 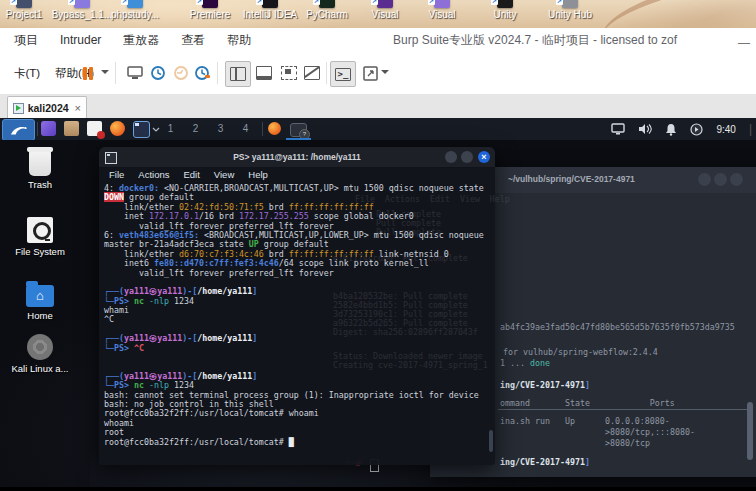 What do you see at coordinates (270, 14) in the screenshot?
I see `host-desktop-shortcut: ↗ IntelliJ IDEA` at bounding box center [270, 14].